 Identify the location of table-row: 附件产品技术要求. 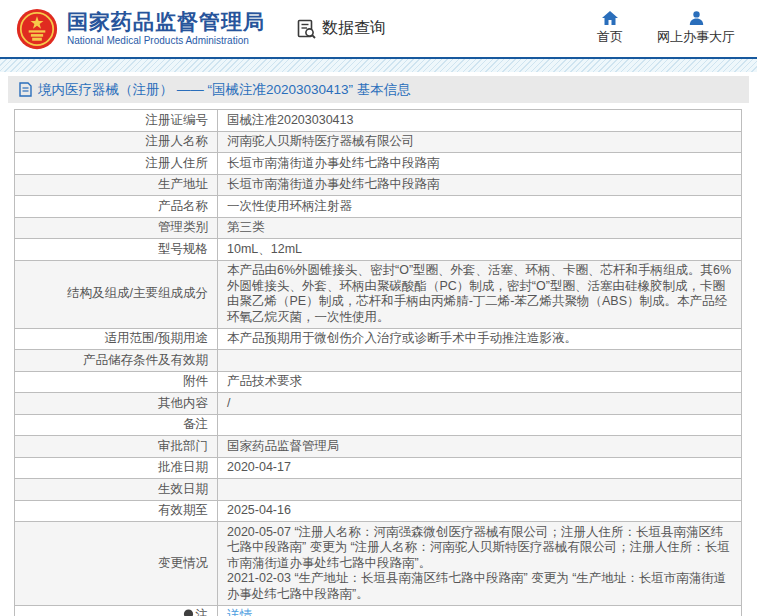
(378, 382).